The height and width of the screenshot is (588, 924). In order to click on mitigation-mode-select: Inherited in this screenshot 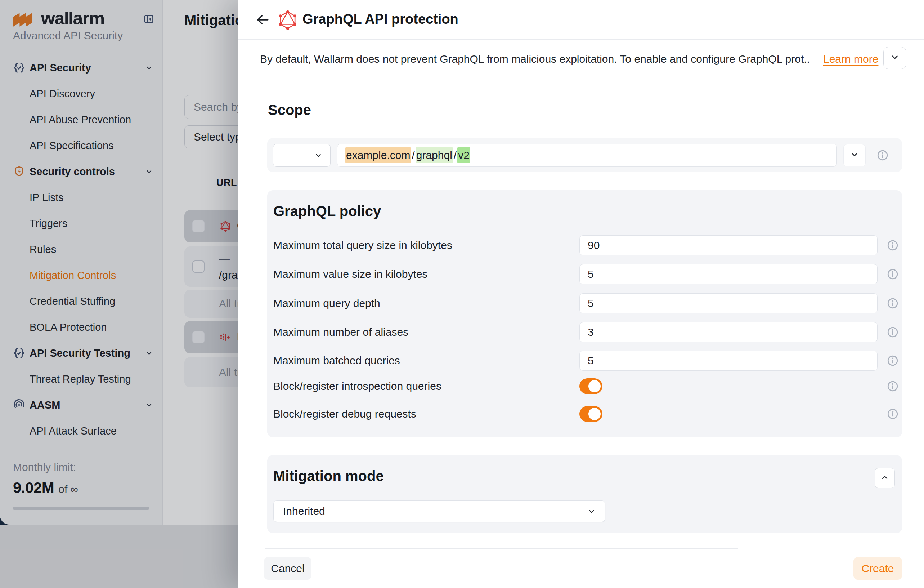, I will do `click(439, 511)`.